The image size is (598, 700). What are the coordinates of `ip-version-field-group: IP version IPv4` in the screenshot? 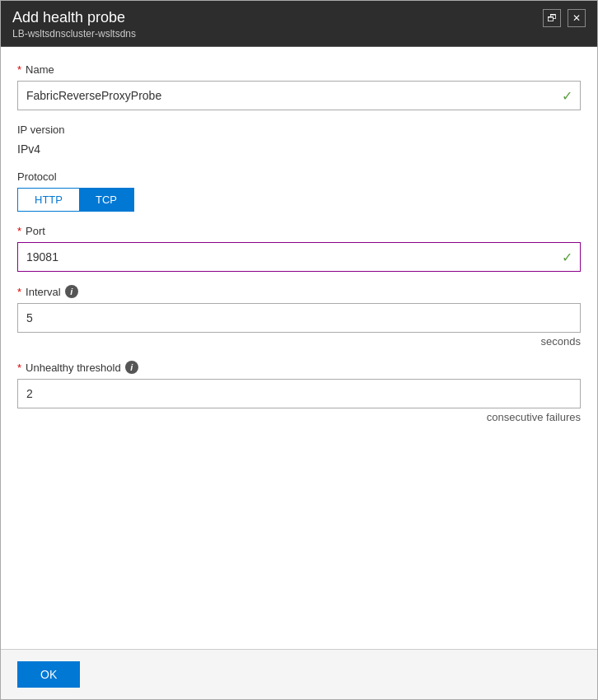 It's located at (299, 140).